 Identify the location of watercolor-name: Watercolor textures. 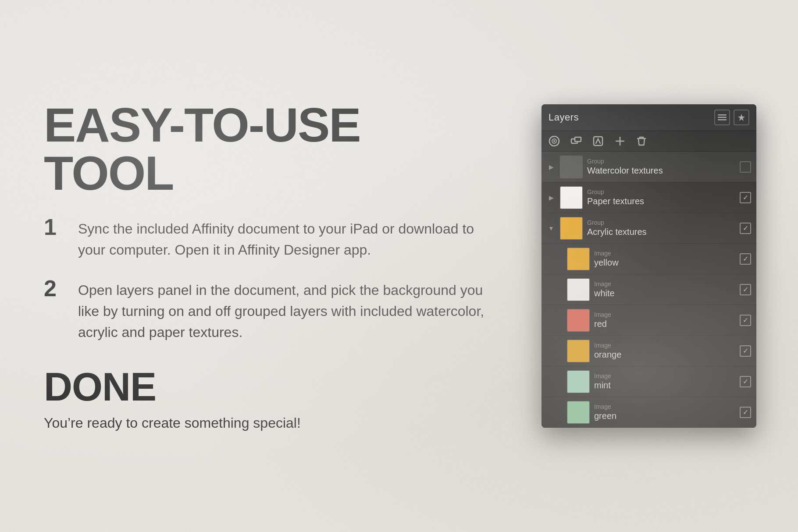
(661, 171).